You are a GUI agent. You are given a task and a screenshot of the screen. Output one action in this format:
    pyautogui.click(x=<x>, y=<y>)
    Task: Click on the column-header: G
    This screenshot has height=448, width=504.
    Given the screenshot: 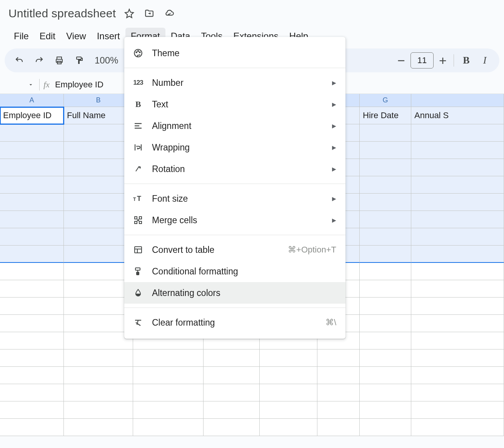 What is the action you would take?
    pyautogui.click(x=386, y=100)
    